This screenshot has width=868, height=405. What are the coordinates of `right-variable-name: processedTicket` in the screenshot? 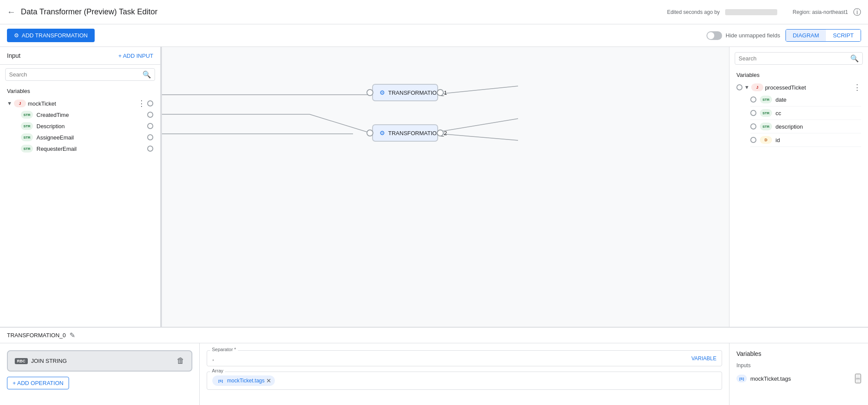 It's located at (809, 88).